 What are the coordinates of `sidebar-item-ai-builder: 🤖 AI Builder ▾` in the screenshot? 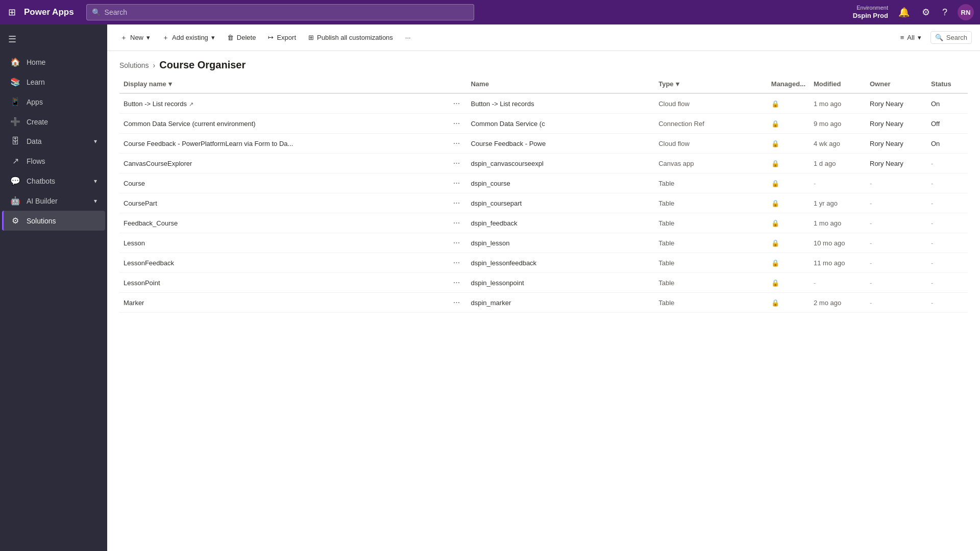 It's located at (54, 201).